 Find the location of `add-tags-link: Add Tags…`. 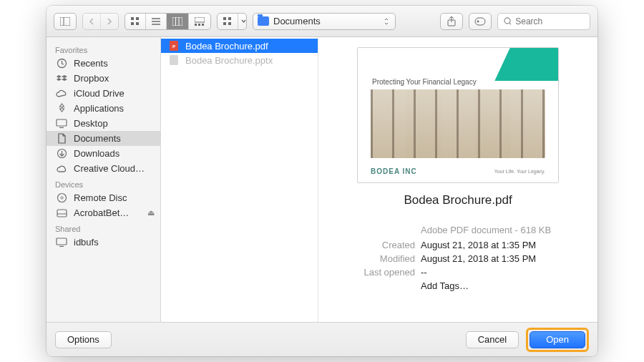

add-tags-link: Add Tags… is located at coordinates (493, 286).